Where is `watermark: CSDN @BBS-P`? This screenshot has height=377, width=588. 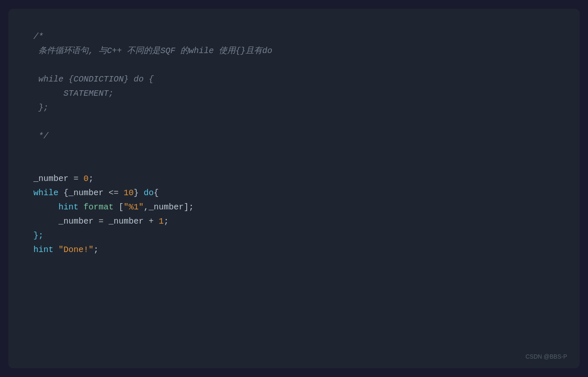 watermark: CSDN @BBS-P is located at coordinates (546, 357).